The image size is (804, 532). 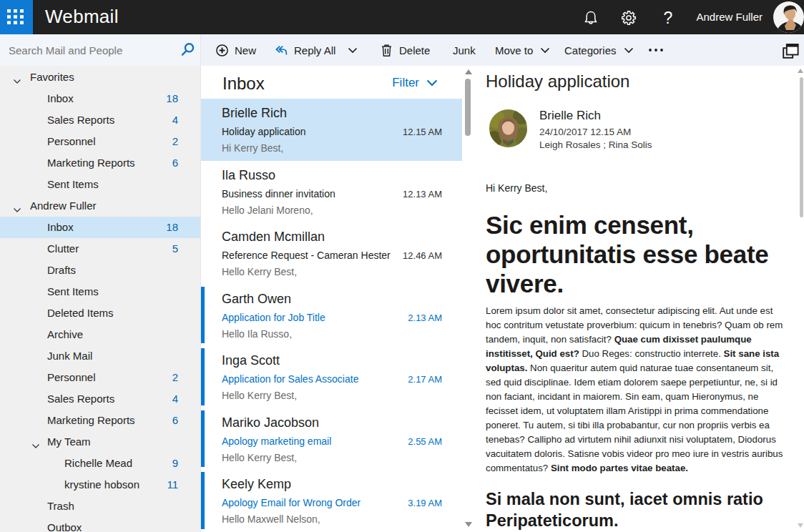 I want to click on email-subject: Business dinner invitation, so click(x=279, y=194).